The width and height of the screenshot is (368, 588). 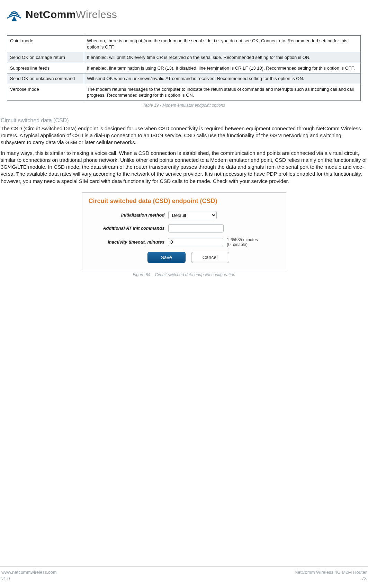 I want to click on table-row: Suppress line feeds If enabled, line ter…, so click(x=184, y=68).